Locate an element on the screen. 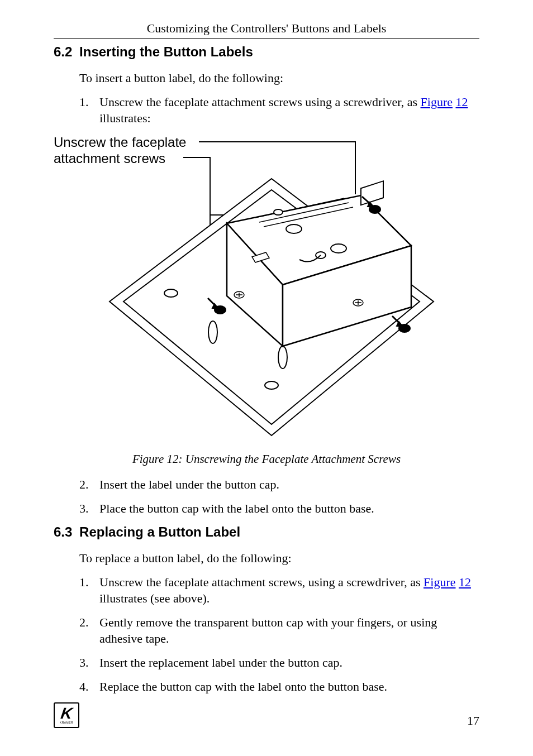 Image resolution: width=533 pixels, height=756 pixels. step-text: Insert the label under the button cap. is located at coordinates (289, 485).